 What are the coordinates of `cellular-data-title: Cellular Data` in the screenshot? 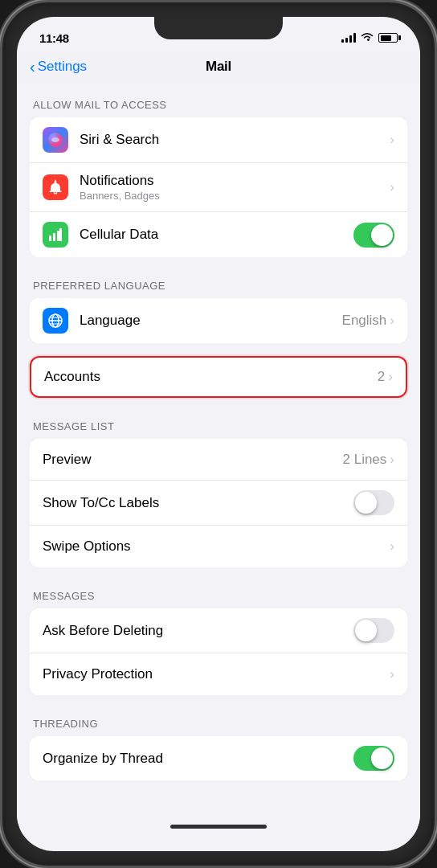 It's located at (217, 235).